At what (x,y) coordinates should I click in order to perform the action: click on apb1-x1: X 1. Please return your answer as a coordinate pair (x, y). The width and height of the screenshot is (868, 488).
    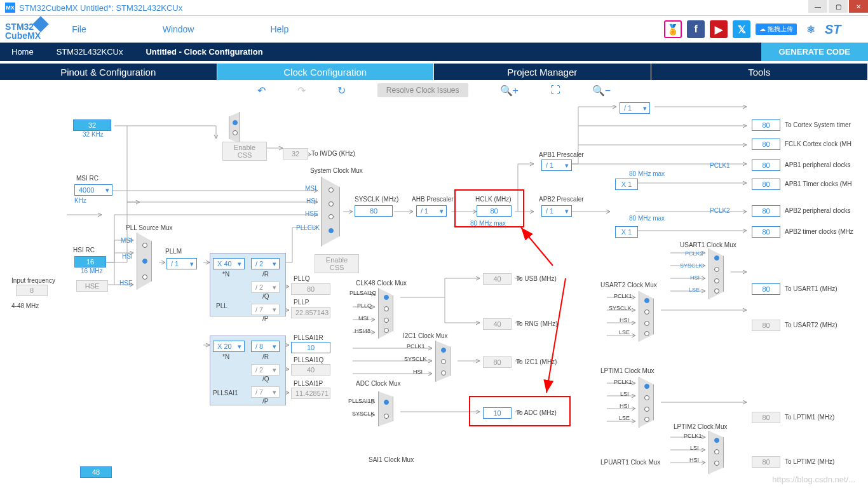
    Looking at the image, I should click on (627, 184).